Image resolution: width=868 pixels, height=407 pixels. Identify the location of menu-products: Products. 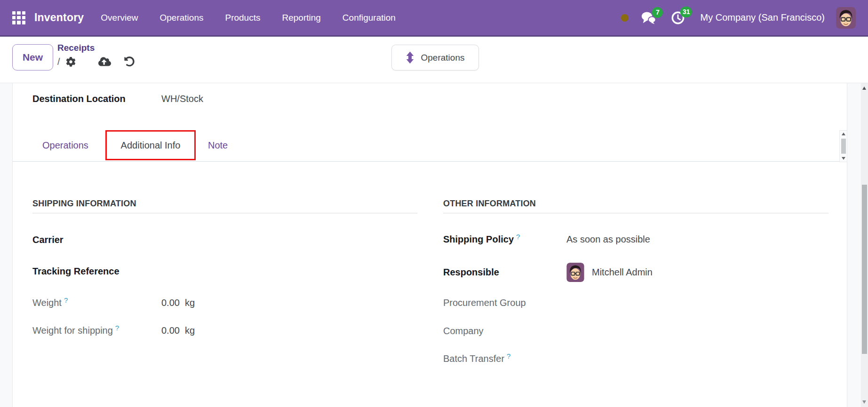
(243, 18).